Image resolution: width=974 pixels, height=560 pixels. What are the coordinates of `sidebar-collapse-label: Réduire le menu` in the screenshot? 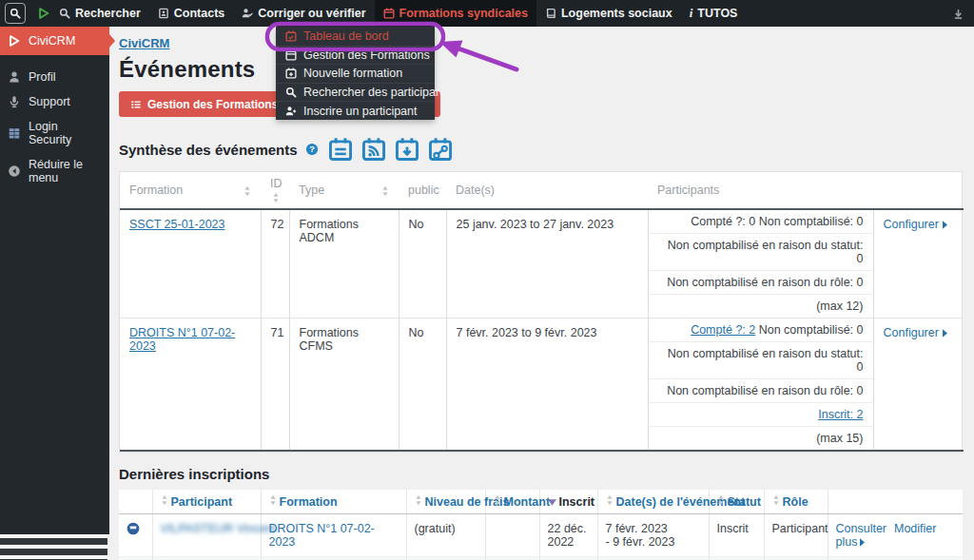 It's located at (65, 171).